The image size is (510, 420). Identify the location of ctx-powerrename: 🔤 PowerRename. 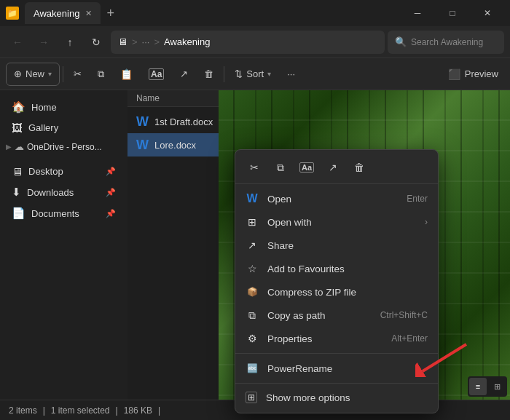
(337, 368).